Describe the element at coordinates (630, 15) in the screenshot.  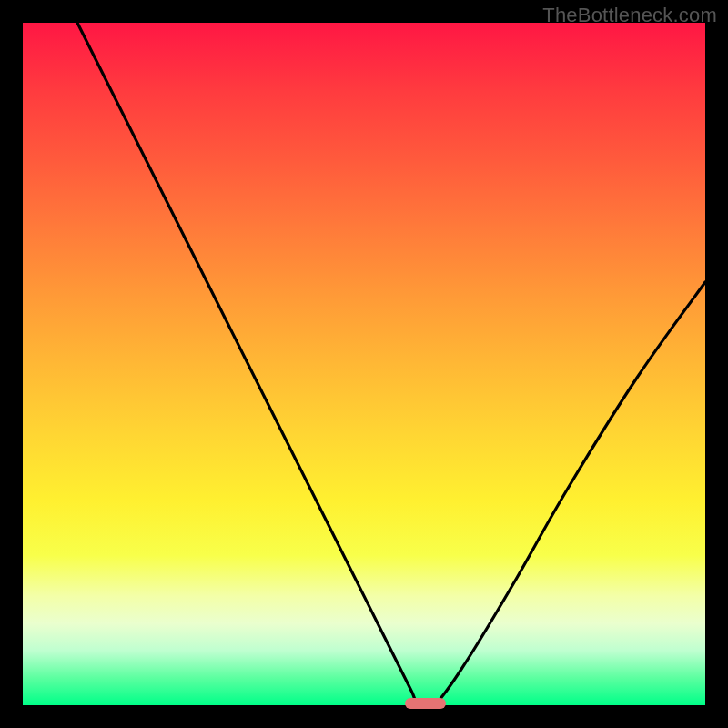
I see `watermark-text: TheBottleneck.com` at that location.